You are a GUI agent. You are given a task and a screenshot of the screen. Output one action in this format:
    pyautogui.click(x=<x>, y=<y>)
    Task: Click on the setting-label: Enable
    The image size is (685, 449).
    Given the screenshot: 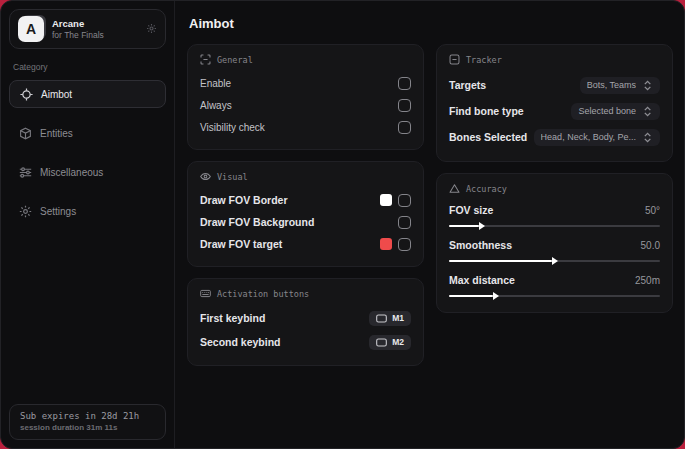 What is the action you would take?
    pyautogui.click(x=216, y=84)
    